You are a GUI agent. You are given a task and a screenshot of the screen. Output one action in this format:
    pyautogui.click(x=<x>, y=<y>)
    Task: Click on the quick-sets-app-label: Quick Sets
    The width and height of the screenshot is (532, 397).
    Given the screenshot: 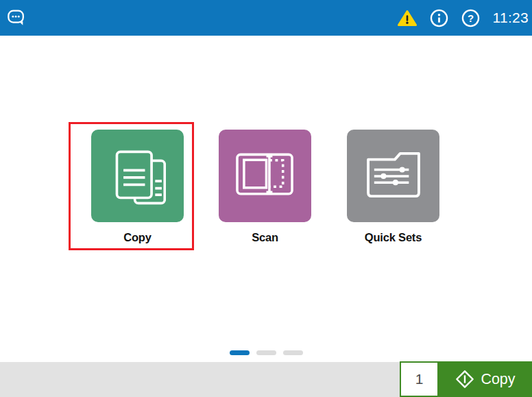 What is the action you would take?
    pyautogui.click(x=394, y=237)
    